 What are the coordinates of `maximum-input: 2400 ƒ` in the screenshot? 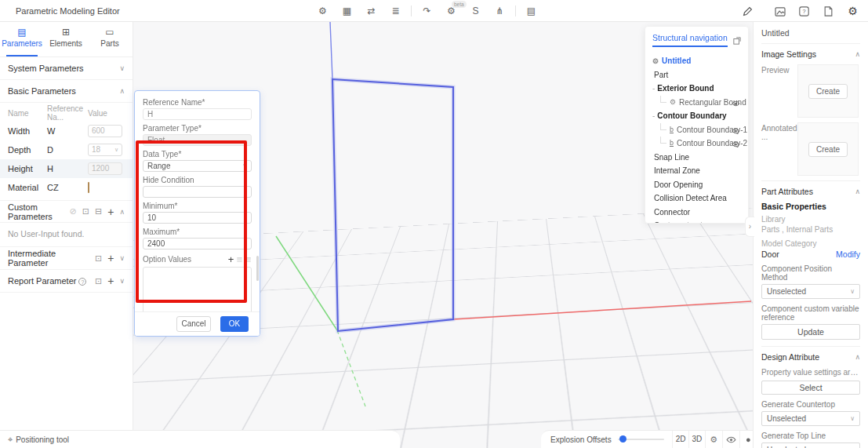 It's located at (198, 243).